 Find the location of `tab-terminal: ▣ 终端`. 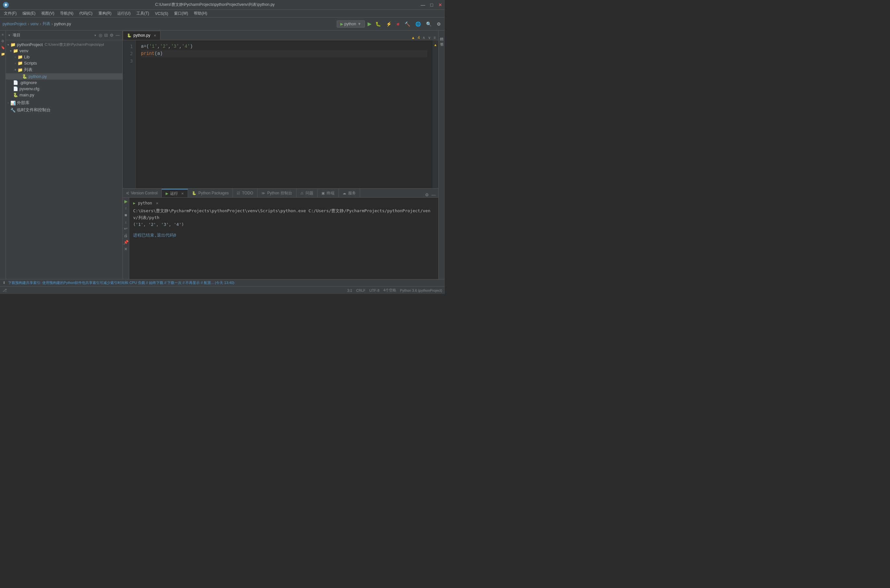

tab-terminal: ▣ 终端 is located at coordinates (328, 193).